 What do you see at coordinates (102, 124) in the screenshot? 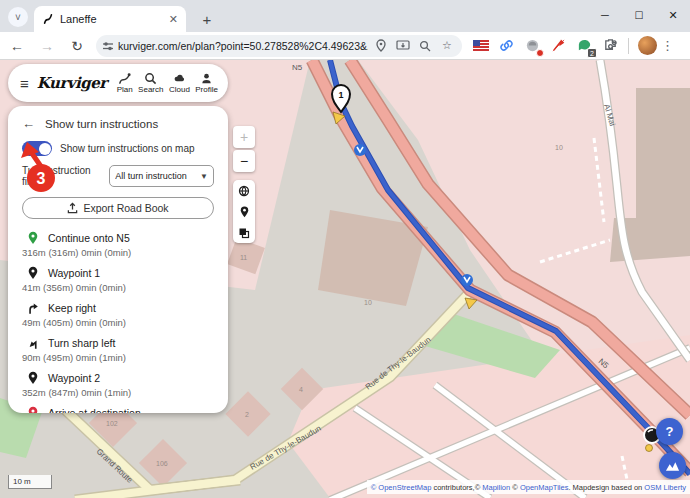
I see `panel-title: Show turn instructions` at bounding box center [102, 124].